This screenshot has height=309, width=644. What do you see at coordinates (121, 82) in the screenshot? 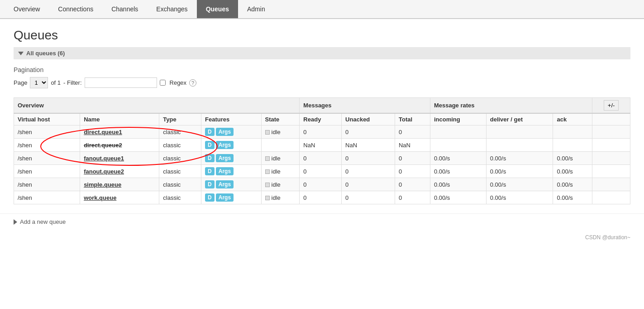
I see `filter-input` at bounding box center [121, 82].